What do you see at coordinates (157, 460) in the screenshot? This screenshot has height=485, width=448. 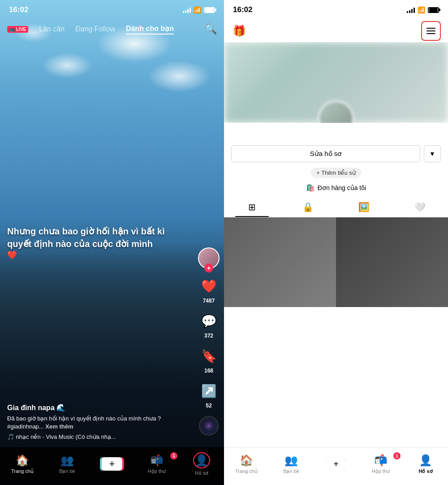 I see `inbox-icon: 📬` at bounding box center [157, 460].